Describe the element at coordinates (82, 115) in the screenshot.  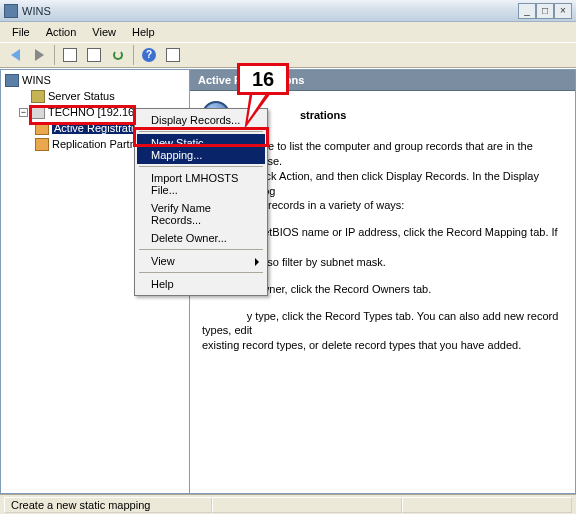
I see `highlight-active-registrations` at that location.